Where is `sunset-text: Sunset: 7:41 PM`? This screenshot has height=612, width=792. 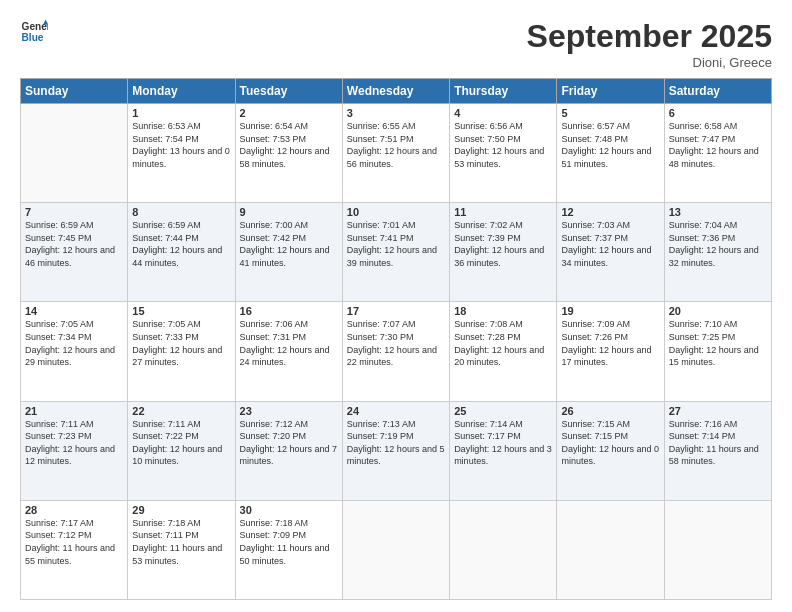
sunset-text: Sunset: 7:41 PM is located at coordinates (396, 238).